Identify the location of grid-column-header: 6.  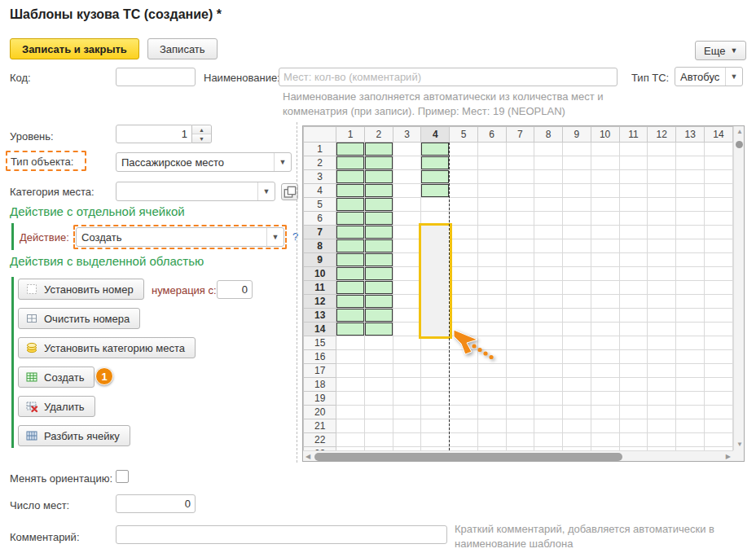
(492, 135).